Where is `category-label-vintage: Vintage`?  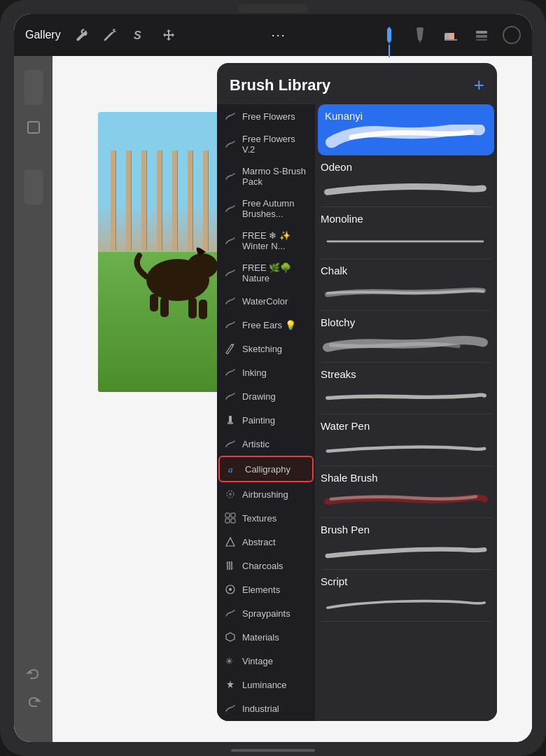 category-label-vintage: Vintage is located at coordinates (258, 661).